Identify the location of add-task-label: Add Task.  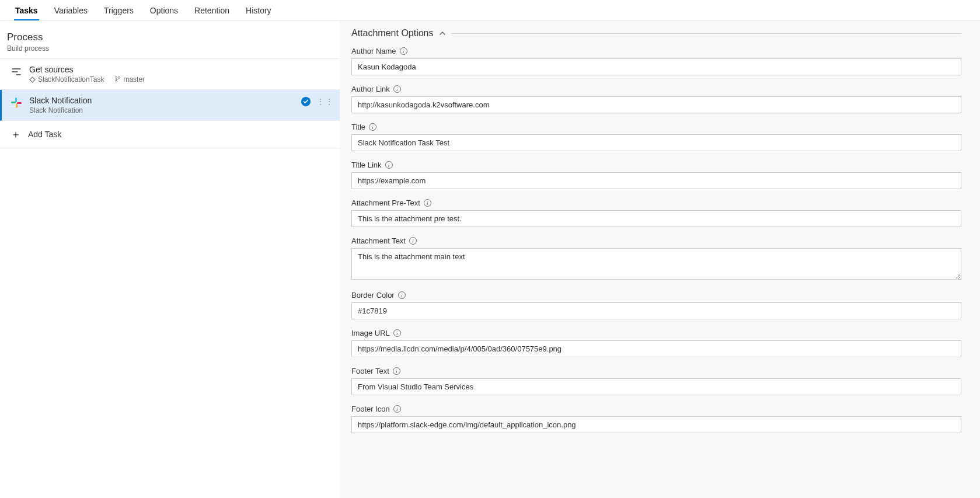
(44, 134).